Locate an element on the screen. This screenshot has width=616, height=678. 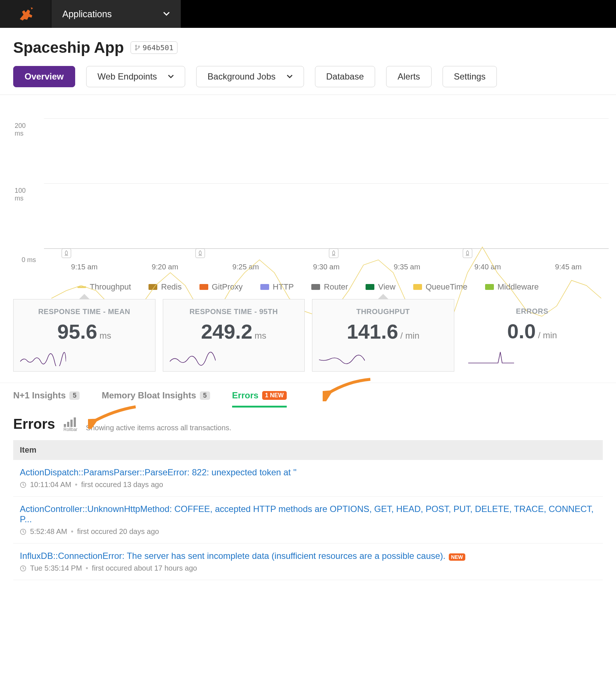
x-tick-label: 9:40 am is located at coordinates (488, 267).